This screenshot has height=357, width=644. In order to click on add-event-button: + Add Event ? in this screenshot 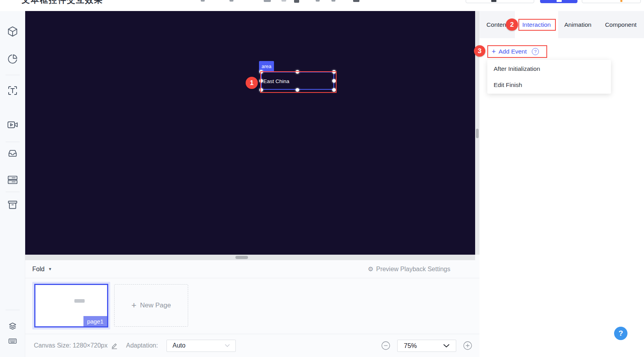, I will do `click(517, 52)`.